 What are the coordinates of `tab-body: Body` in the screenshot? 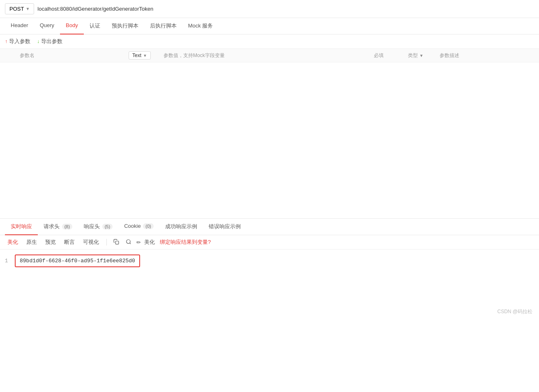 It's located at (72, 26).